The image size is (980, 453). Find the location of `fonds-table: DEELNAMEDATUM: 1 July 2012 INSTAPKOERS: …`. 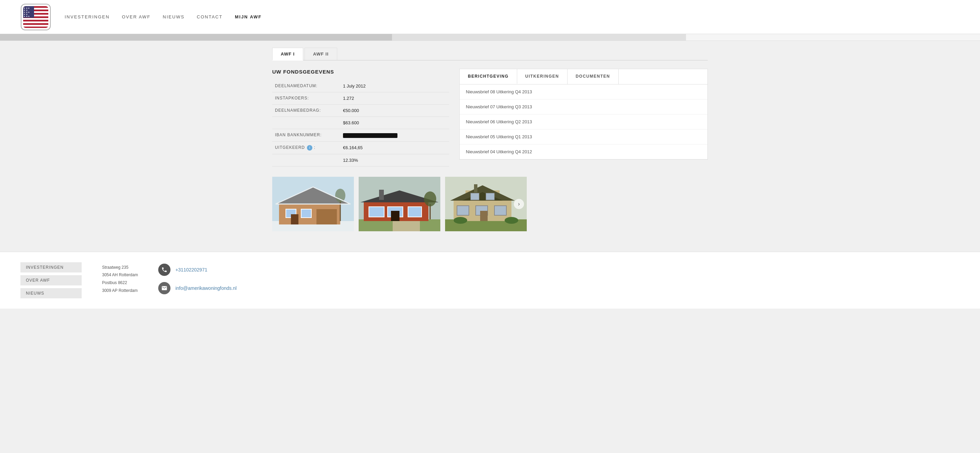

fonds-table: DEELNAMEDATUM: 1 July 2012 INSTAPKOERS: … is located at coordinates (361, 123).